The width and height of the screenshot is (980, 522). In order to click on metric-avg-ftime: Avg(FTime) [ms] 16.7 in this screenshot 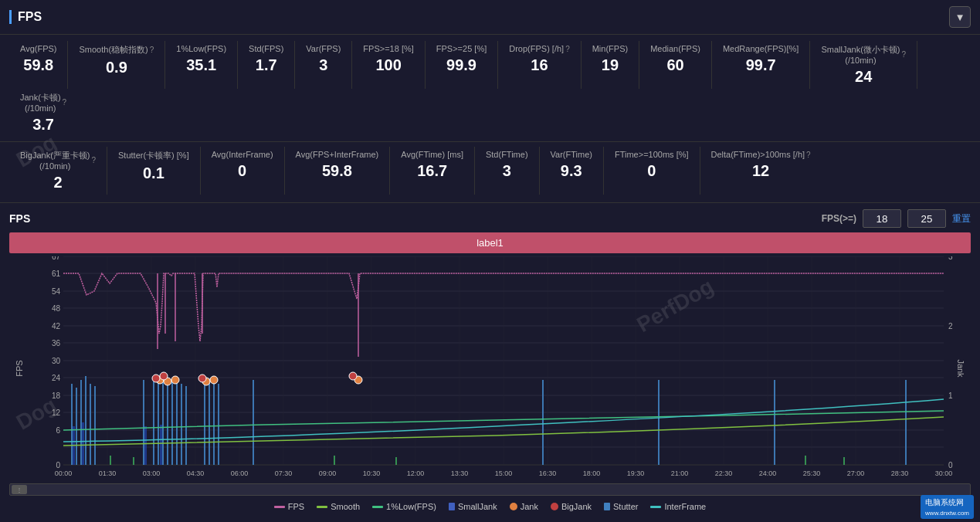, I will do `click(432, 171)`.